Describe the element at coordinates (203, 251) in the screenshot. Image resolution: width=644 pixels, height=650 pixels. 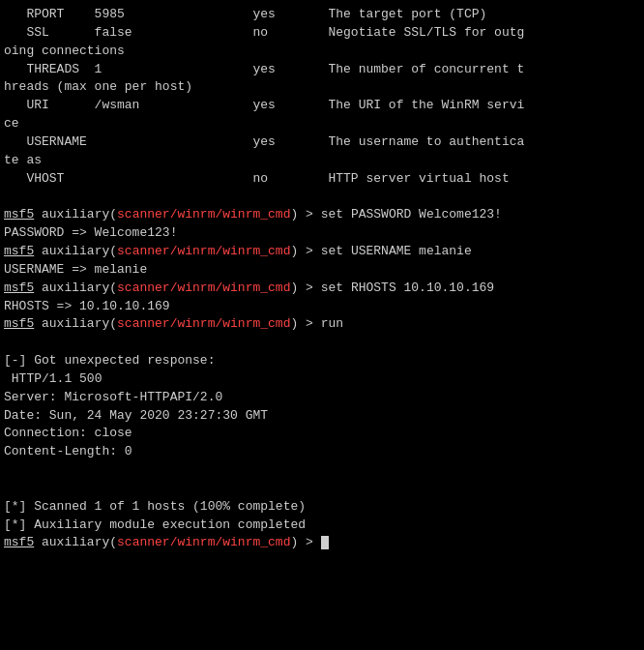
I see `module-name-2: scanner/winrm/winrm_cmd` at that location.